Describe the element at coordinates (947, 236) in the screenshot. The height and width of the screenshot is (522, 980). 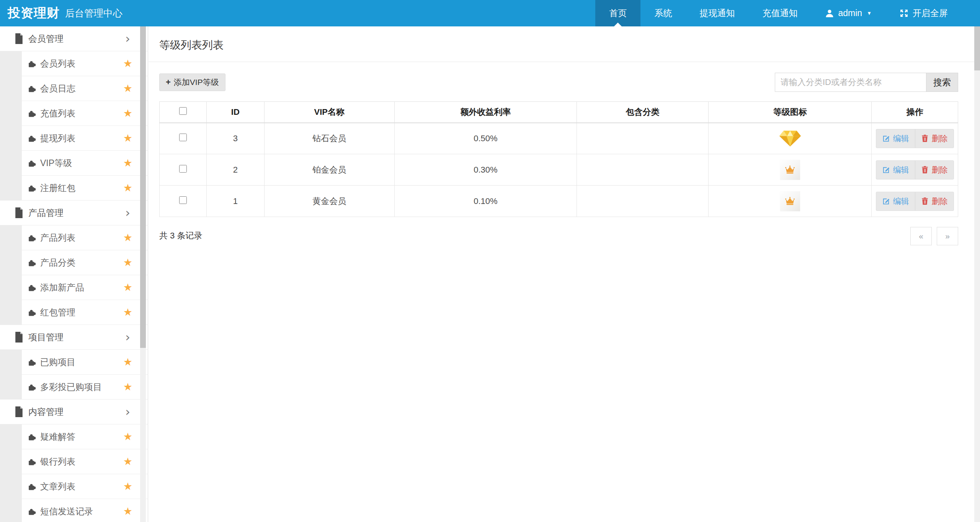
I see `next-page-button: »` at that location.